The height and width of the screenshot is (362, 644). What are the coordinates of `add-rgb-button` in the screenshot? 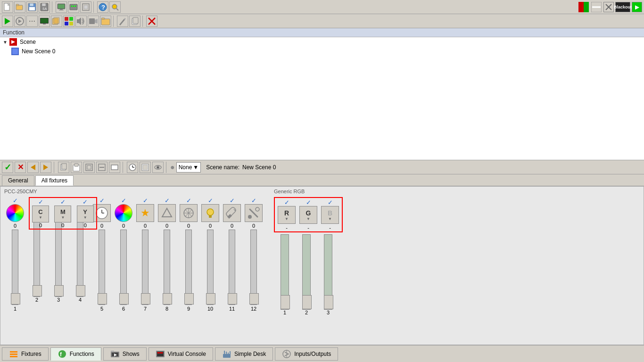 It's located at (69, 21).